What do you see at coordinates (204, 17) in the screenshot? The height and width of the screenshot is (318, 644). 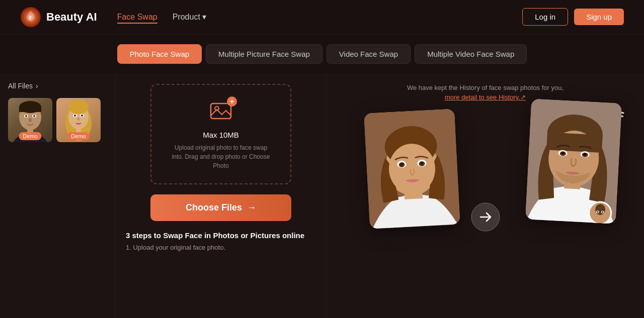 I see `chevron-down-icon: ▾` at bounding box center [204, 17].